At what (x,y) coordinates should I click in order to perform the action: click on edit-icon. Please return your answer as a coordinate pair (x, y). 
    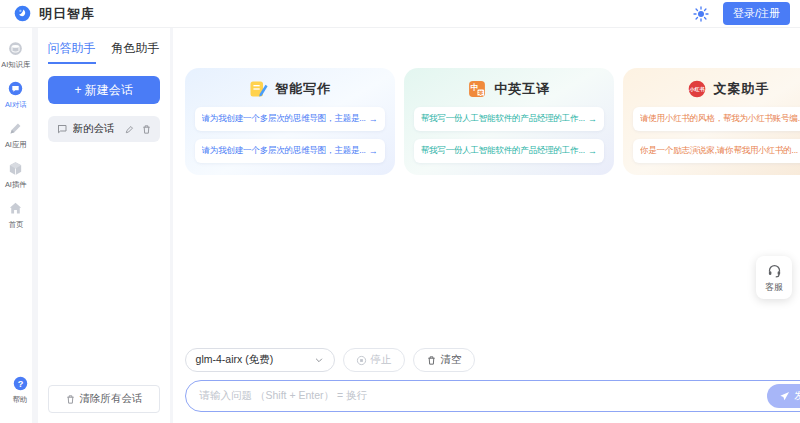
    Looking at the image, I should click on (130, 130).